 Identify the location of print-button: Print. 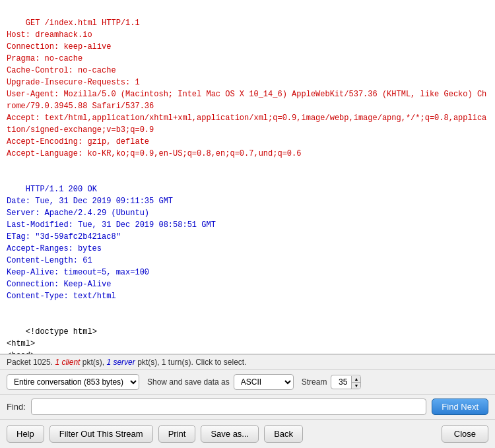
(177, 434).